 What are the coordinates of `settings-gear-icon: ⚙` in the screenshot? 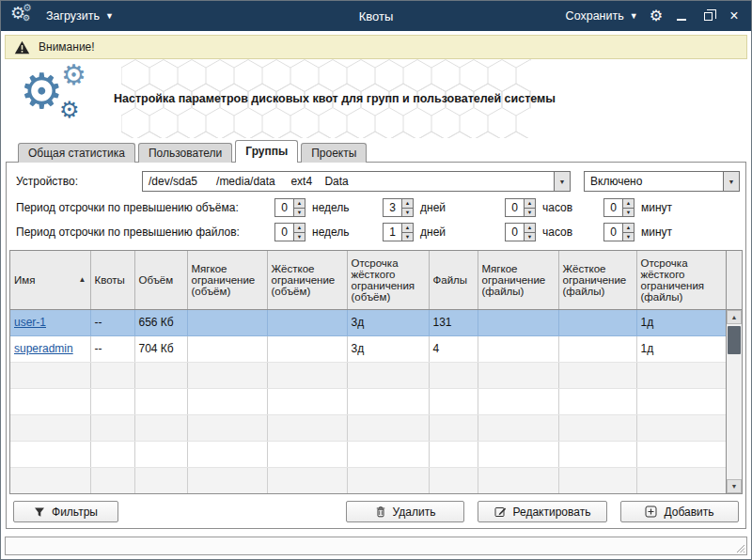 It's located at (656, 16).